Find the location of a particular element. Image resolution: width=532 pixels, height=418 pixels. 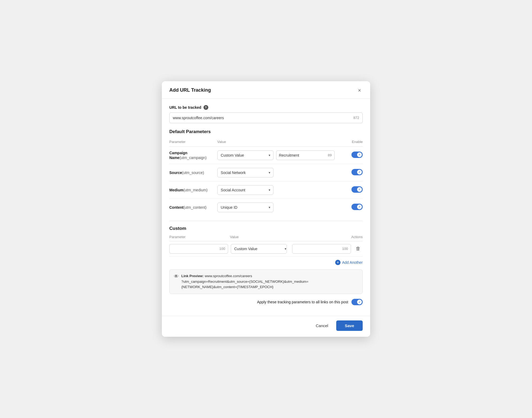

param-value-cell: Unique ID ▾ is located at coordinates (276, 207).